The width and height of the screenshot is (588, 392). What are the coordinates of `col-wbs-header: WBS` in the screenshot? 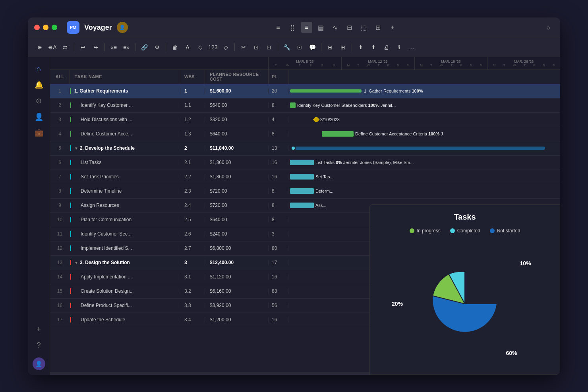 It's located at (193, 77).